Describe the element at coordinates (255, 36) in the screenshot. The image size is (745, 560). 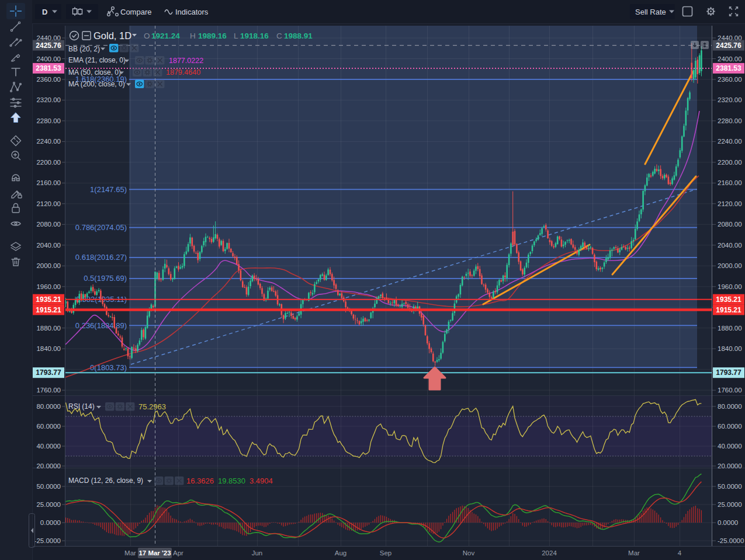
I see `svg-text: 1918.16` at that location.